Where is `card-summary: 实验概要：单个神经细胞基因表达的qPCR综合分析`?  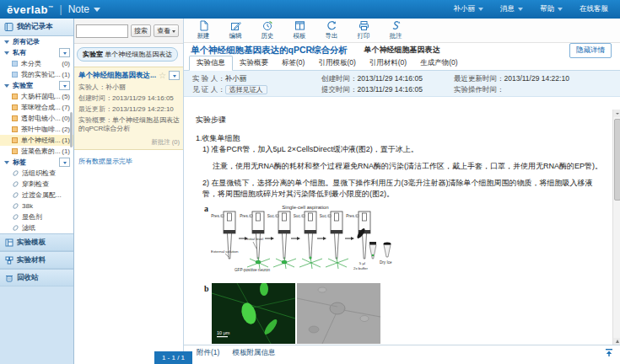
card-summary: 实验概要：单个神经细胞基因表达的qPCR综合分析 is located at coordinates (129, 125).